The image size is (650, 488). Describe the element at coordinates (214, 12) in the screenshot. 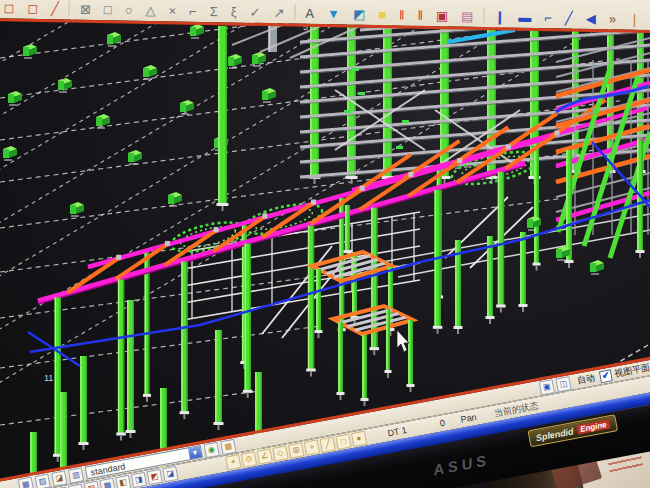

I see `sum-icon: Σ` at that location.